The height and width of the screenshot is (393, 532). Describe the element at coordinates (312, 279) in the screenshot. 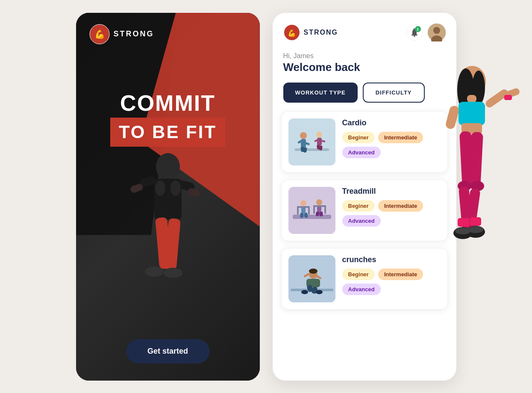

I see `crunches-img-svg` at that location.